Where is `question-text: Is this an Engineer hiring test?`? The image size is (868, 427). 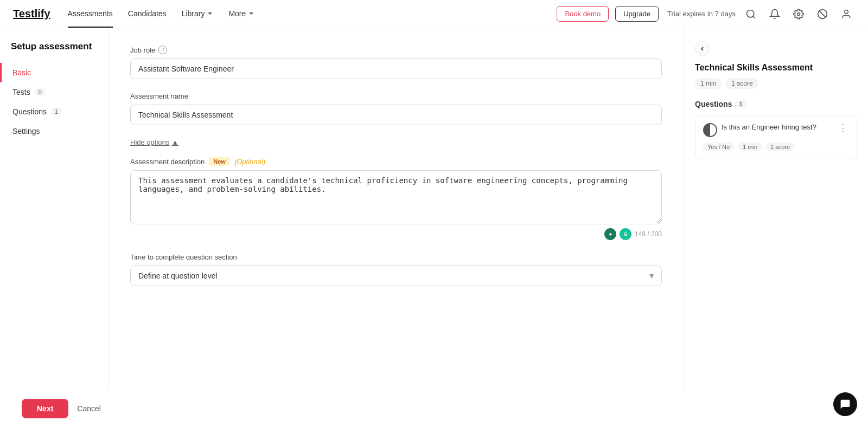 question-text: Is this an Engineer hiring test? is located at coordinates (779, 127).